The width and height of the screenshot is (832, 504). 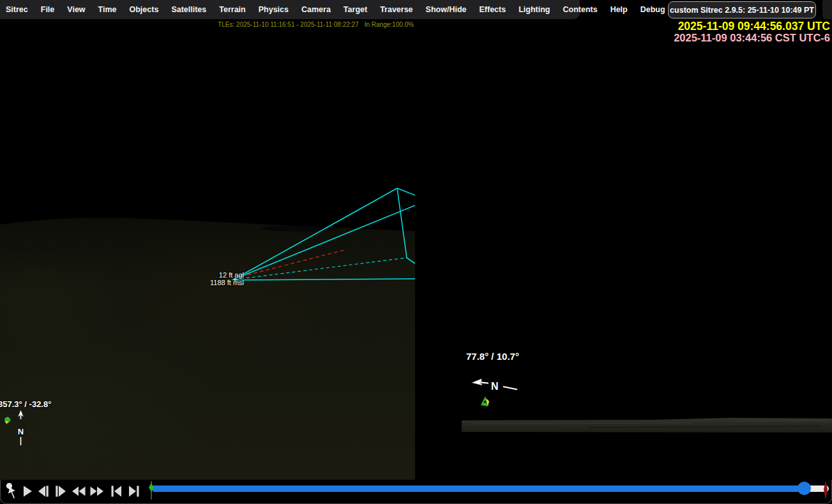 What do you see at coordinates (742, 10) in the screenshot?
I see `version-label: custom Sitrec 2.9.5: 25-11-10 10:49 PT` at bounding box center [742, 10].